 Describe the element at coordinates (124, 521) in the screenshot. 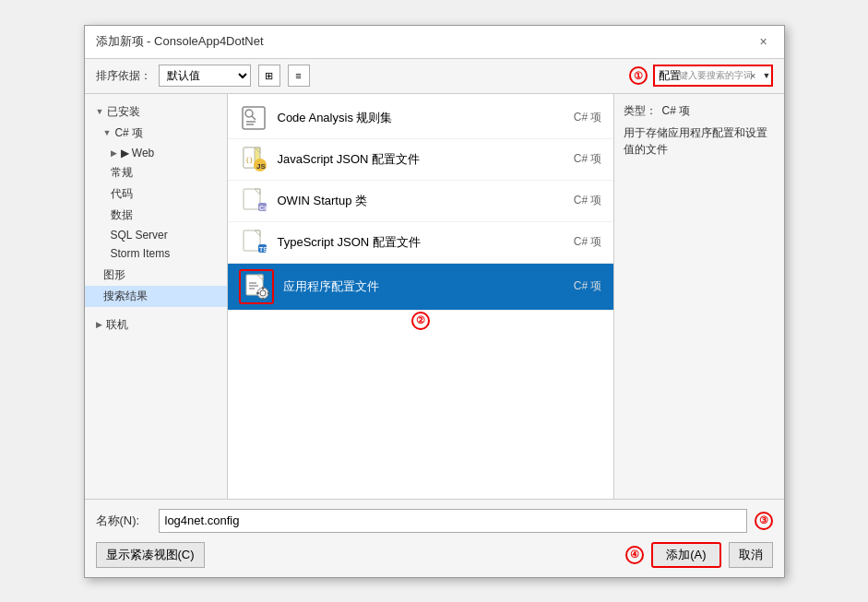

I see `name-label: 名称(N):` at that location.